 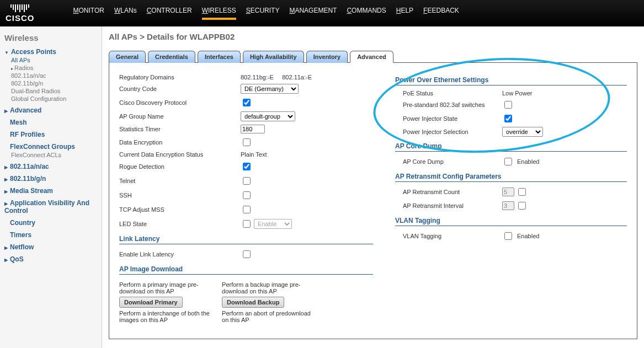 What do you see at coordinates (126, 13) in the screenshot?
I see `topnav-item-wlans: WLANs` at bounding box center [126, 13].